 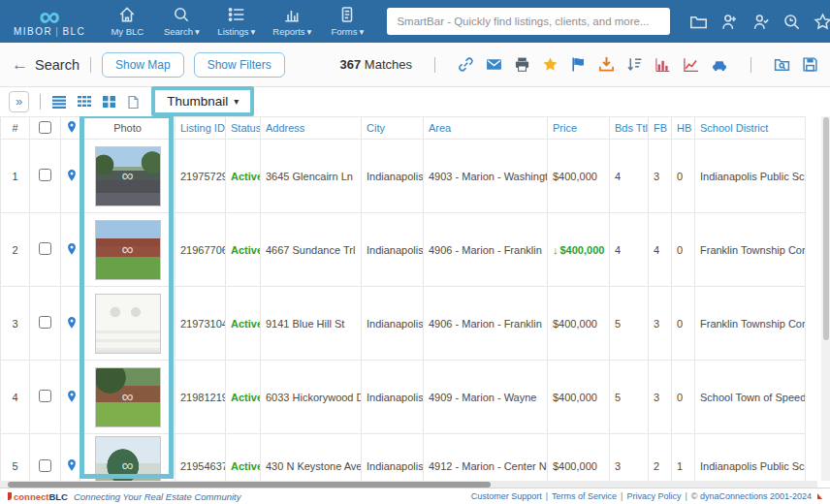 I want to click on col-header-photo: Photo, so click(x=128, y=128).